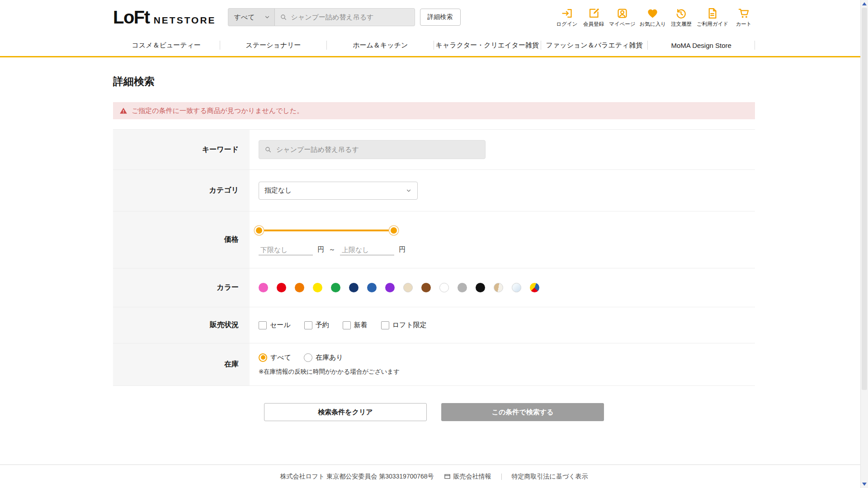 This screenshot has width=868, height=488. I want to click on form-row-price: 価格 円 ～ 円, so click(434, 240).